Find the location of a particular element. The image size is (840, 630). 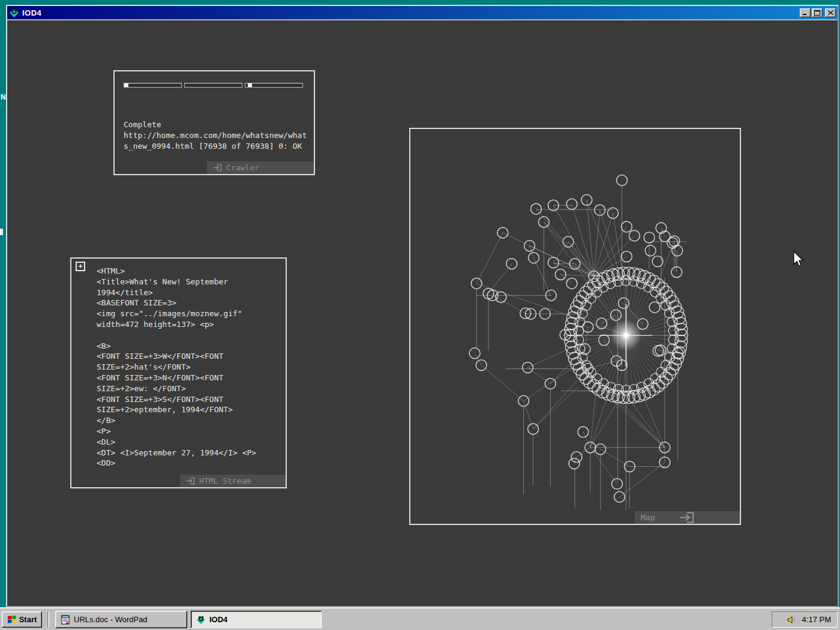

close-button is located at coordinates (830, 13).